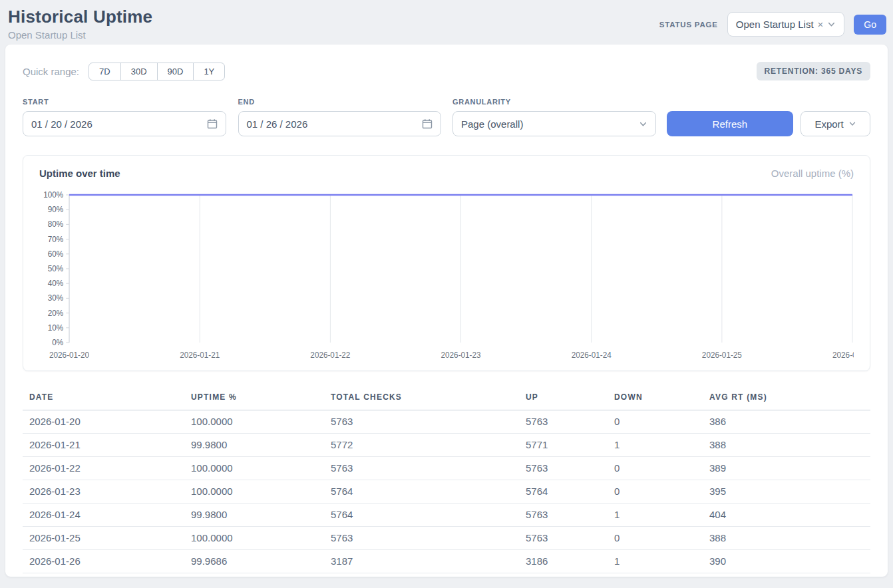  I want to click on granularity-field: GRANULARITY Page (overall), so click(554, 117).